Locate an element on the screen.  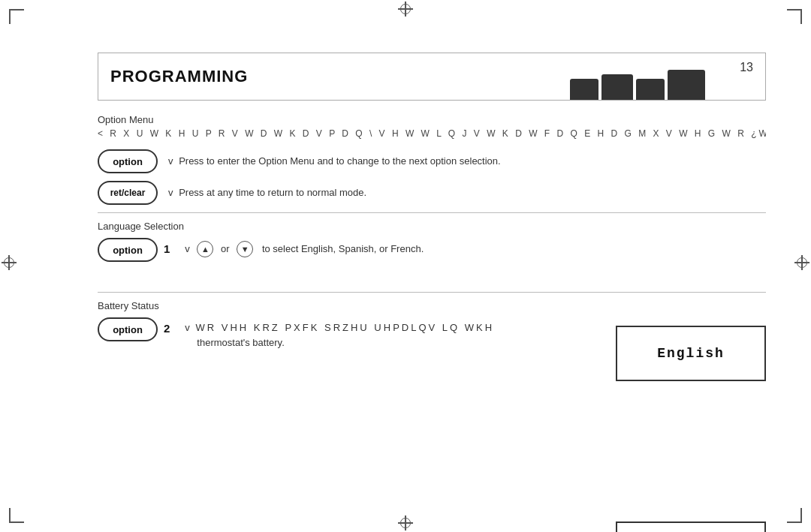
page-number: 13 is located at coordinates (746, 68).